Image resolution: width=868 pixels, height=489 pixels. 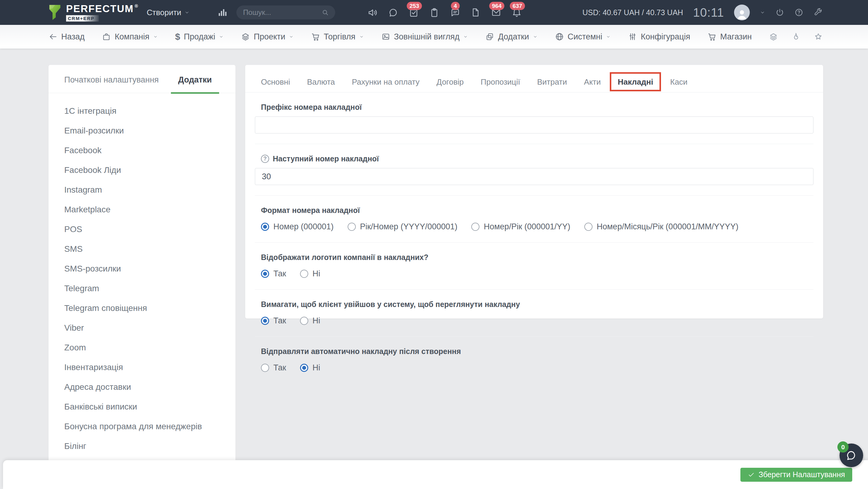 What do you see at coordinates (585, 37) in the screenshot?
I see `menu-item-label: Системні` at bounding box center [585, 37].